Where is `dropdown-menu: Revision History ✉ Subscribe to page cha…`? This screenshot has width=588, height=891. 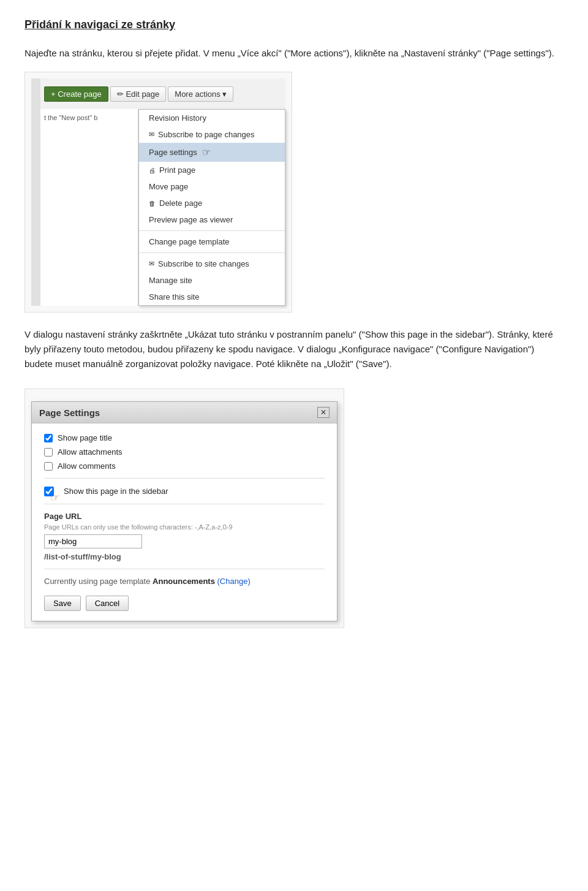
dropdown-menu: Revision History ✉ Subscribe to page cha… is located at coordinates (212, 207).